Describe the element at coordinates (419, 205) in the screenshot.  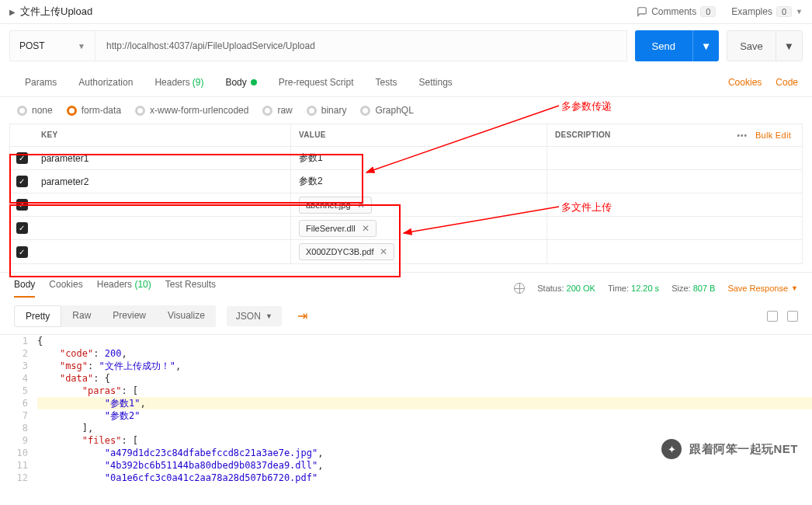
I see `value-cell: abennet.jpg✕` at that location.